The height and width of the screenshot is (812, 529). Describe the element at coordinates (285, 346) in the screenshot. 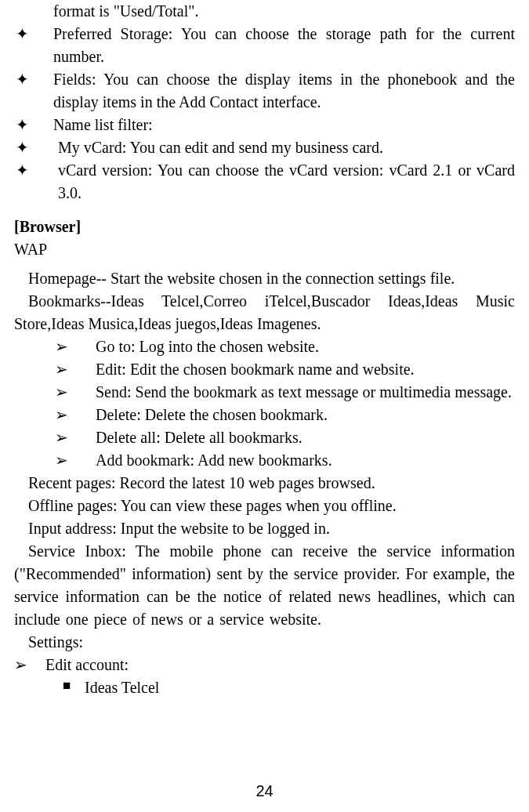

I see `list-item: ➢ Go to: Log into the chosen website.` at that location.